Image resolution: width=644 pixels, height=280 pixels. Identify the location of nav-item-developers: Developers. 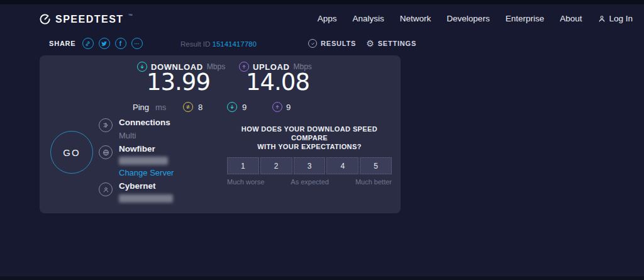
(468, 19).